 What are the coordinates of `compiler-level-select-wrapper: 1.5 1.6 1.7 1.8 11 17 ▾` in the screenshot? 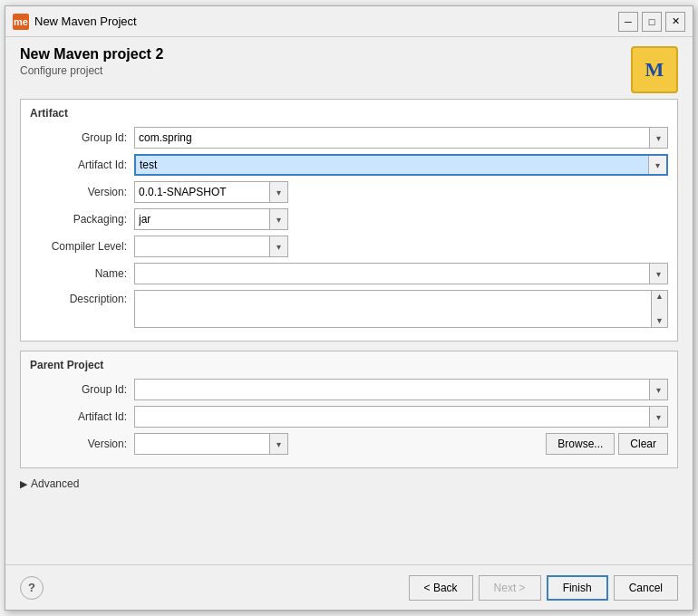 It's located at (211, 246).